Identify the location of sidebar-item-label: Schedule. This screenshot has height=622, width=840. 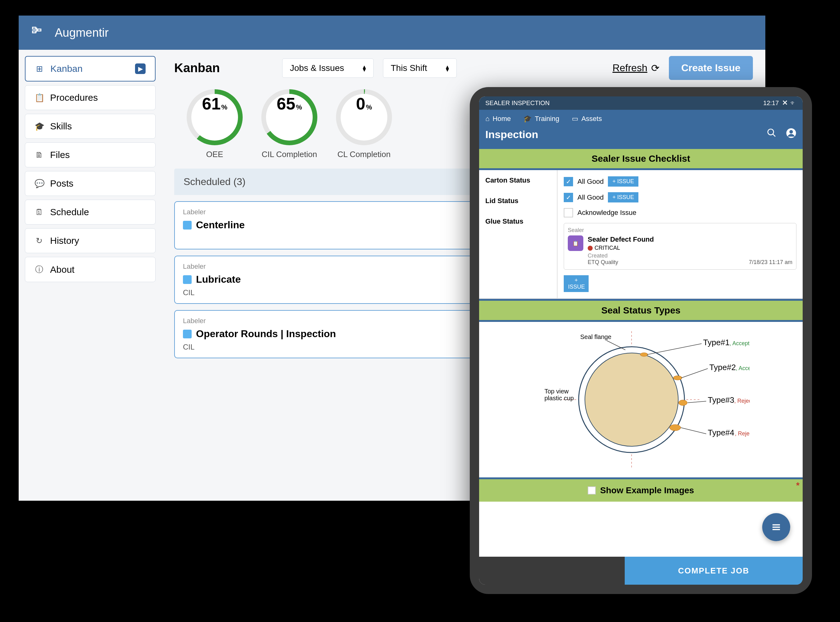
(69, 212).